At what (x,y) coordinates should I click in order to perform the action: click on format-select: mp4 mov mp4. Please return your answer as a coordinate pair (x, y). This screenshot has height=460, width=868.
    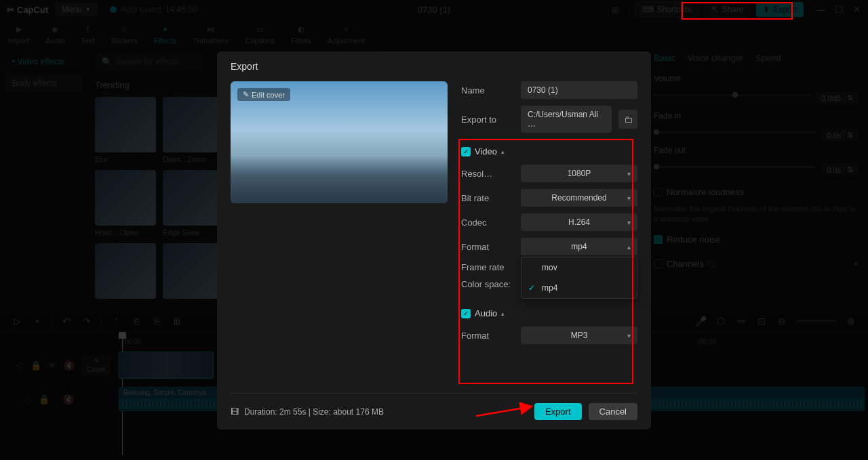
    Looking at the image, I should click on (579, 247).